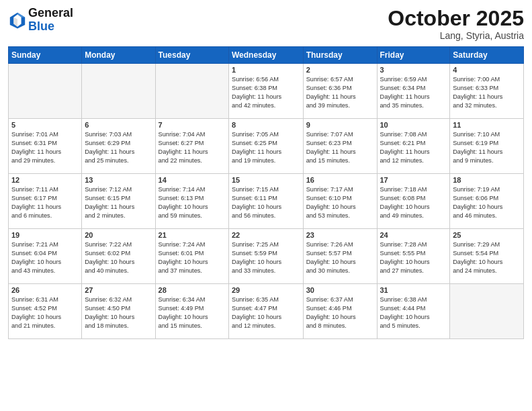  Describe the element at coordinates (118, 148) in the screenshot. I see `day-info: Sunrise: 7:03 AMSunset: 6:29 PMDaylight:…` at that location.